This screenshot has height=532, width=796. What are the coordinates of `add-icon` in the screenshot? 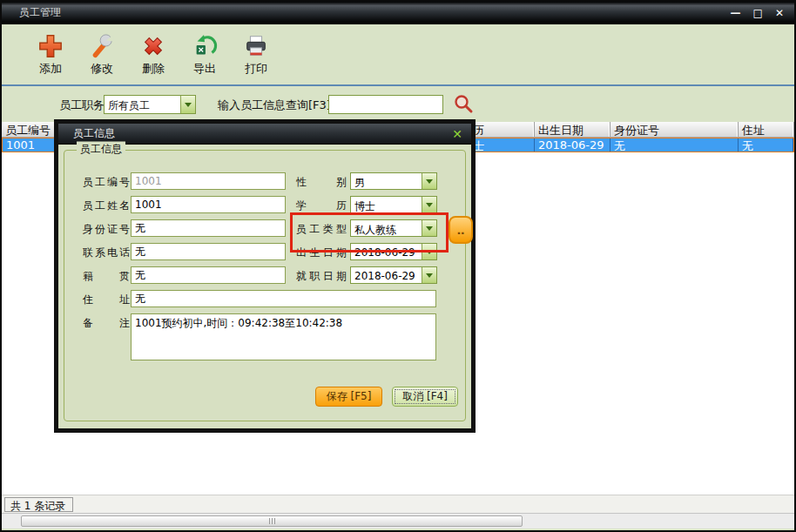 It's located at (51, 46).